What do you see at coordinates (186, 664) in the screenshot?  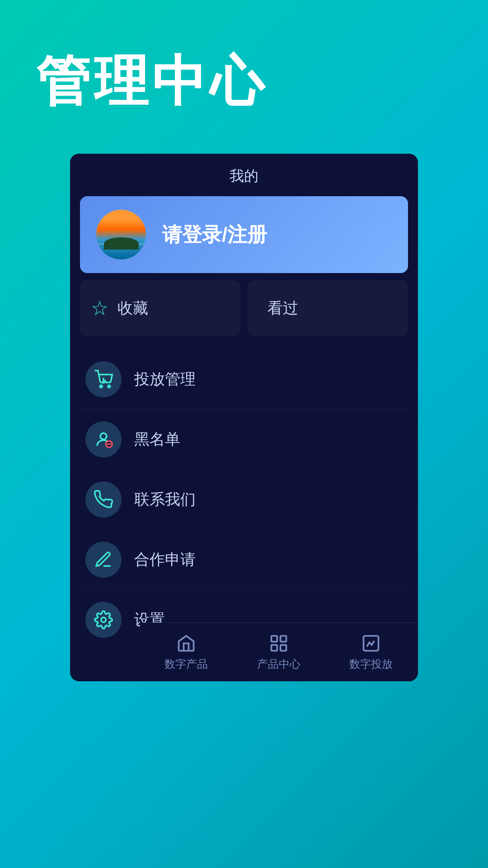 I see `nav-label-digital-products: 数字产品` at bounding box center [186, 664].